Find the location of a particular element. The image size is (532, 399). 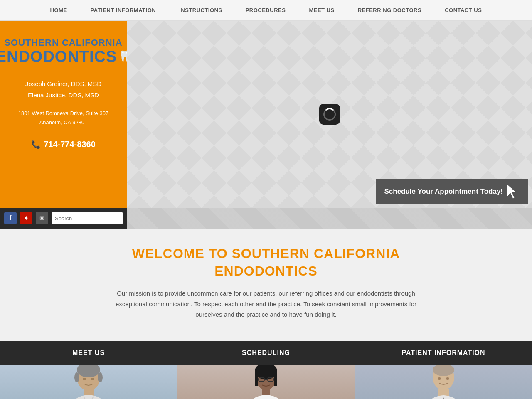

phone-number: 📞 714-774-8360 is located at coordinates (63, 145).